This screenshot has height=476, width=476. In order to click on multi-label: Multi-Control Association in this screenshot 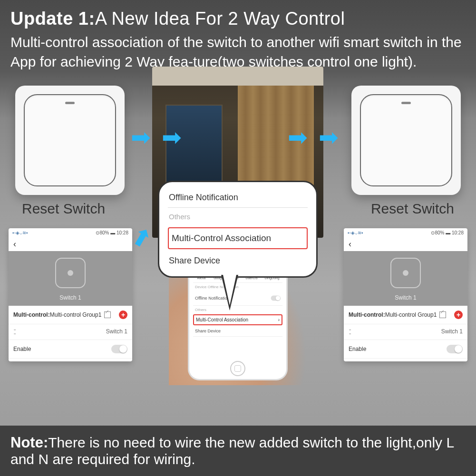, I will do `click(222, 320)`.